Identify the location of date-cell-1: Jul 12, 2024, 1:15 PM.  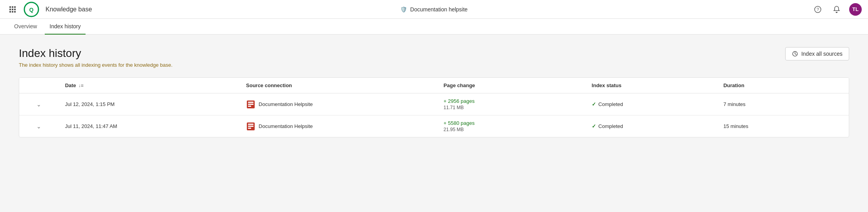
(149, 104).